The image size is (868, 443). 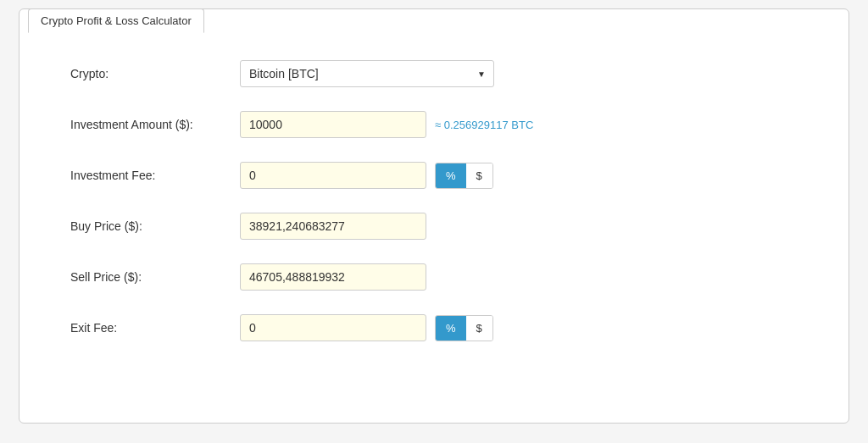 What do you see at coordinates (155, 175) in the screenshot?
I see `investment-fee-label: Investment Fee:` at bounding box center [155, 175].